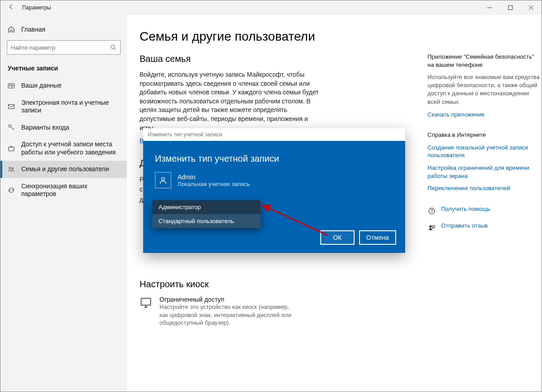 This screenshot has height=392, width=542. Describe the element at coordinates (227, 315) in the screenshot. I see `kiosk-item-desc: Настройте это устройство как киоск (напр…` at that location.